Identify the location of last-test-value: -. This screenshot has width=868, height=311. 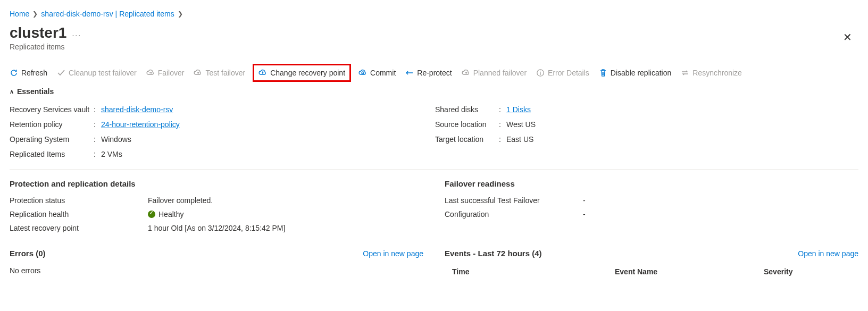
(584, 200).